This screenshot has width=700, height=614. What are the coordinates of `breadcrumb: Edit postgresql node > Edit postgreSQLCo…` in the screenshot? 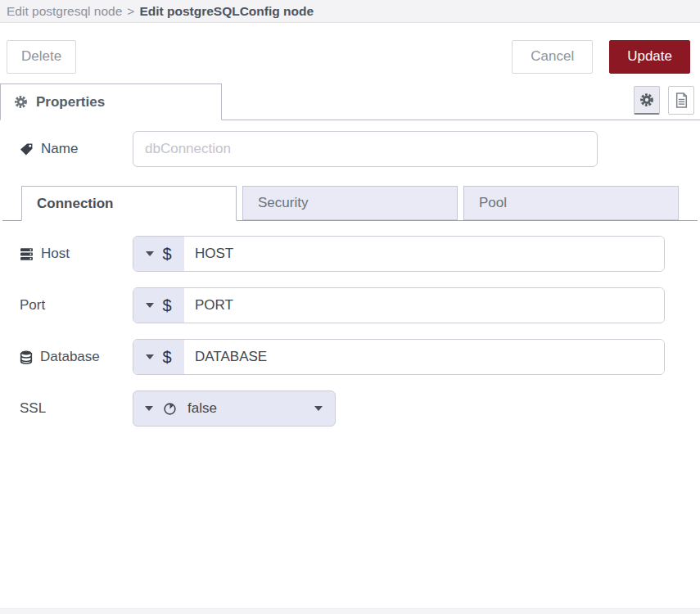 It's located at (350, 11).